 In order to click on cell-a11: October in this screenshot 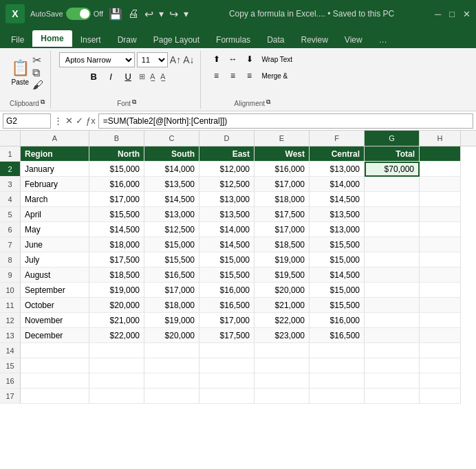, I will do `click(55, 305)`.